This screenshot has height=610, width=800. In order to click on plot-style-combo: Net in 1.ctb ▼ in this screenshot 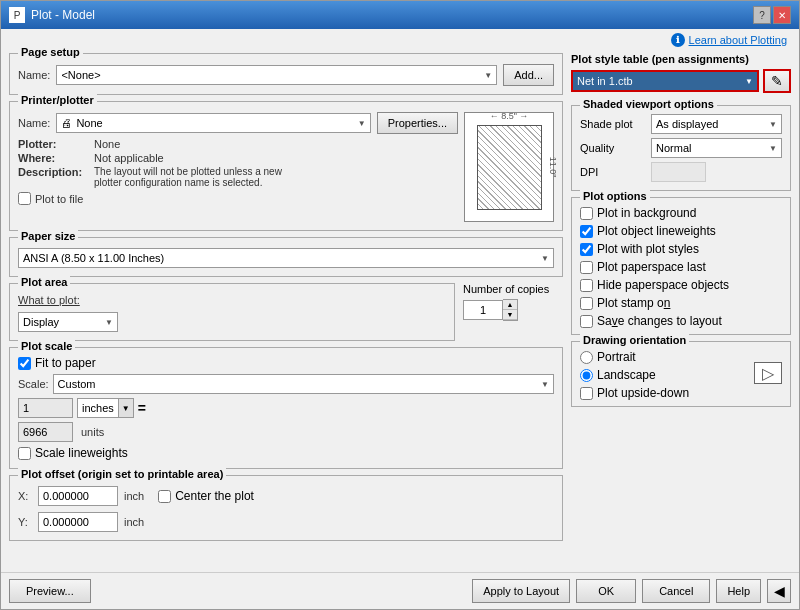, I will do `click(665, 81)`.